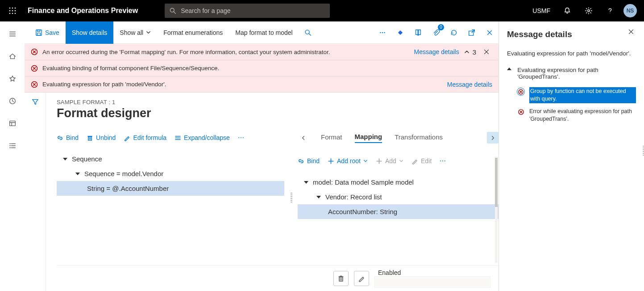 This screenshot has height=291, width=644. What do you see at coordinates (577, 115) in the screenshot?
I see `message-item: Error while evaluating expression for pa…` at bounding box center [577, 115].